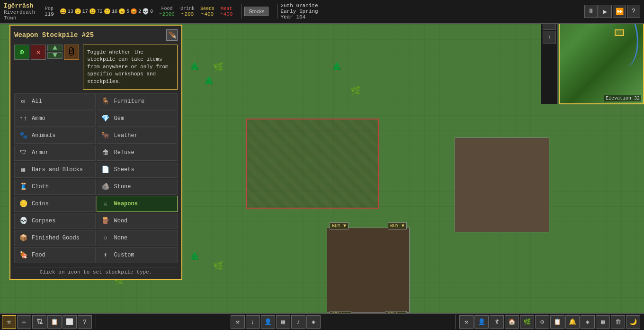  I want to click on tree-3: 🌲, so click(209, 81).